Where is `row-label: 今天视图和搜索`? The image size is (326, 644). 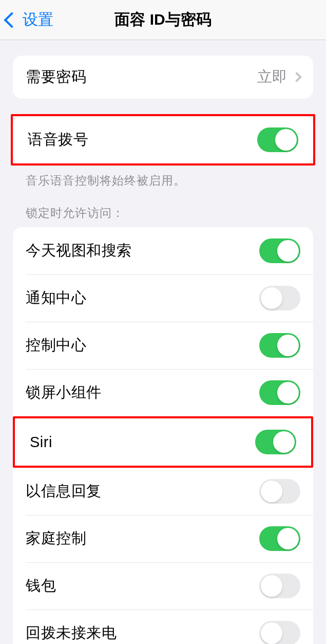
row-label: 今天视图和搜索 is located at coordinates (79, 251).